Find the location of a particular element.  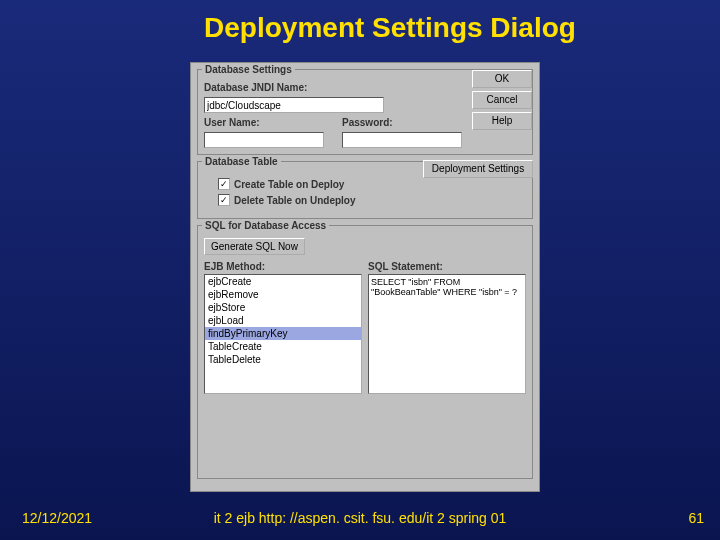

sql-statement-label: SQL Statement: is located at coordinates (447, 266).